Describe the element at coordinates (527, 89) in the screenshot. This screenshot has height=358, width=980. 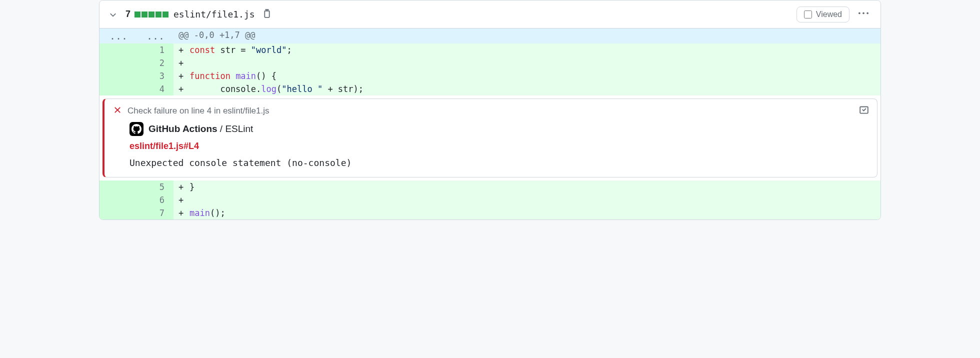
I see `code-content: + console.log("hello " + str);` at that location.